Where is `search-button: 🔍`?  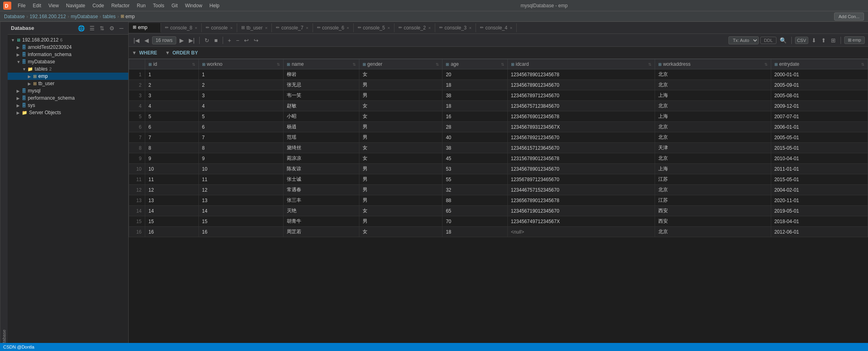
search-button: 🔍 is located at coordinates (783, 40).